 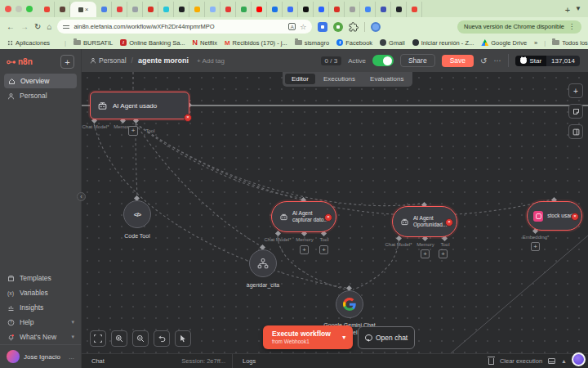 I want to click on sidebar-item-templates: Templates, so click(x=41, y=278).